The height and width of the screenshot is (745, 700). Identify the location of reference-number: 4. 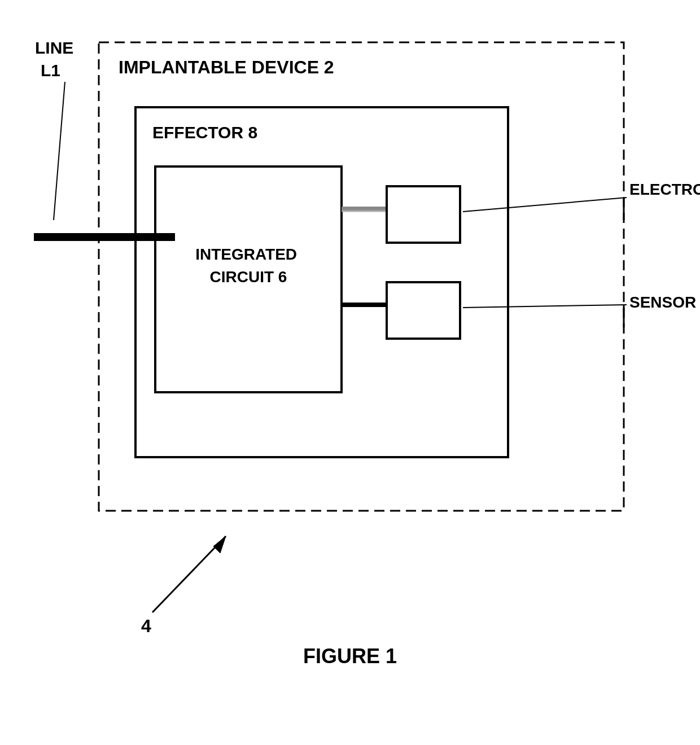
(146, 626).